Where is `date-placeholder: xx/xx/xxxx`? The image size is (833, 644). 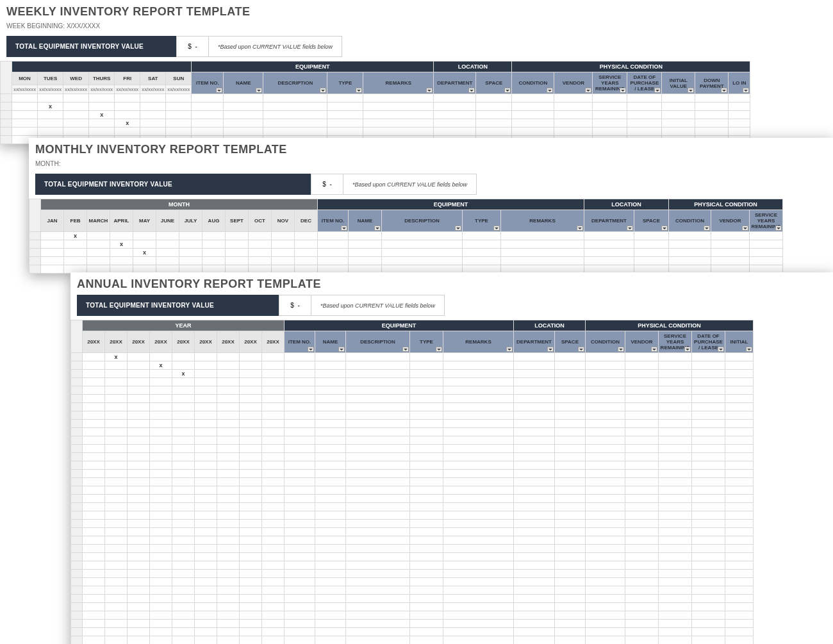 date-placeholder: xx/xx/xxxx is located at coordinates (25, 90).